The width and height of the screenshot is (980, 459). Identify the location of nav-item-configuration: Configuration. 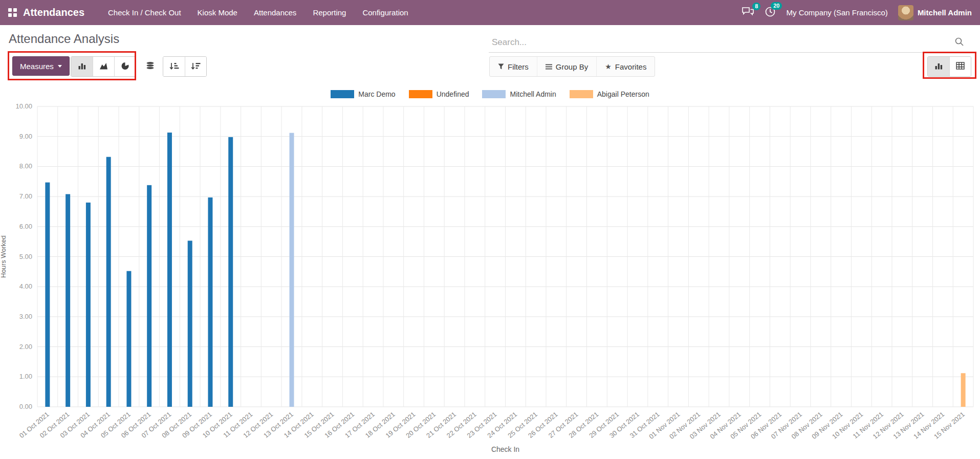
(385, 12).